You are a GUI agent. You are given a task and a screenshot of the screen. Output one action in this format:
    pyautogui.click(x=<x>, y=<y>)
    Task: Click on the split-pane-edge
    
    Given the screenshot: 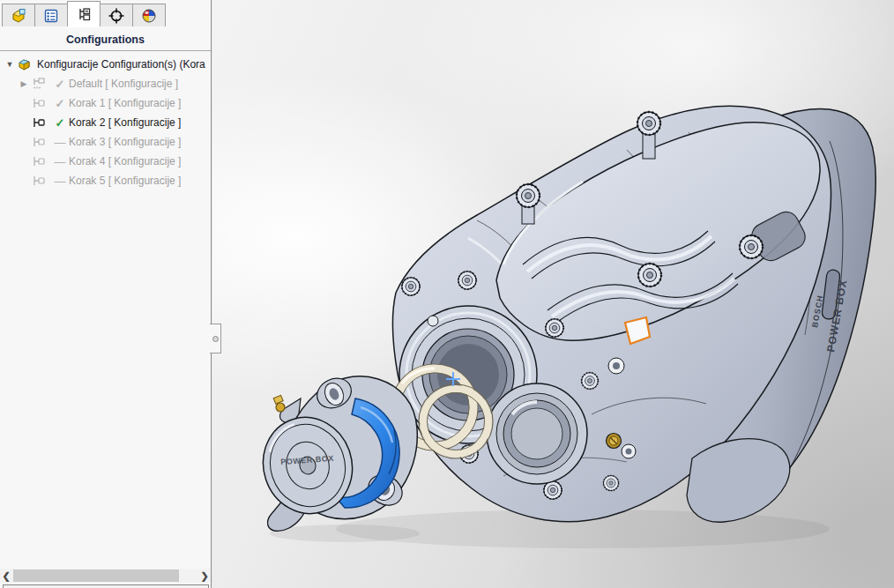 What is the action you would take?
    pyautogui.click(x=106, y=586)
    